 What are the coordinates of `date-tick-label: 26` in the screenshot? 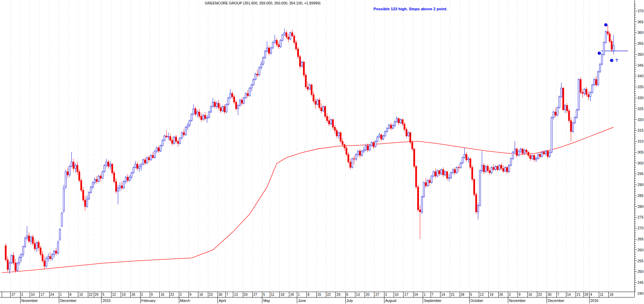 It's located at (133, 295).